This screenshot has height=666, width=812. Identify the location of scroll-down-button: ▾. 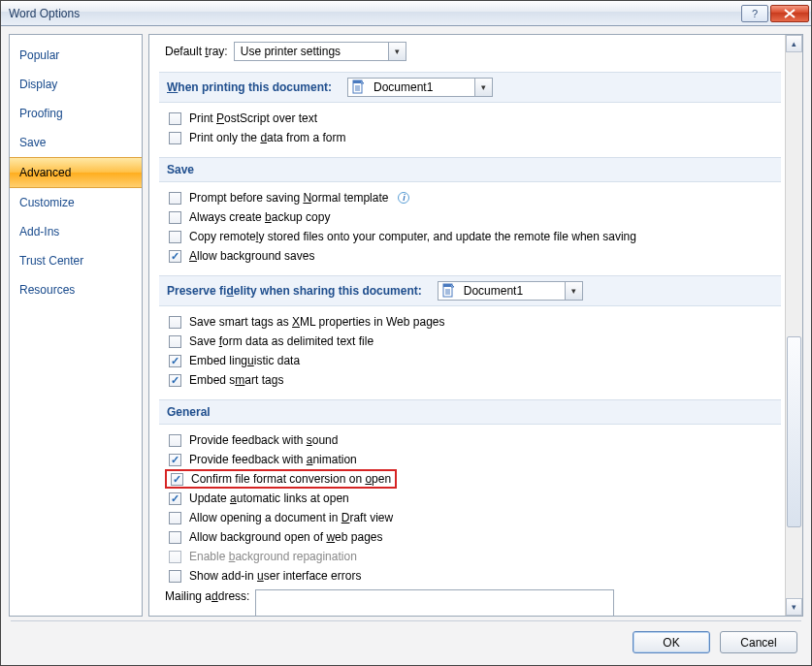
(794, 607).